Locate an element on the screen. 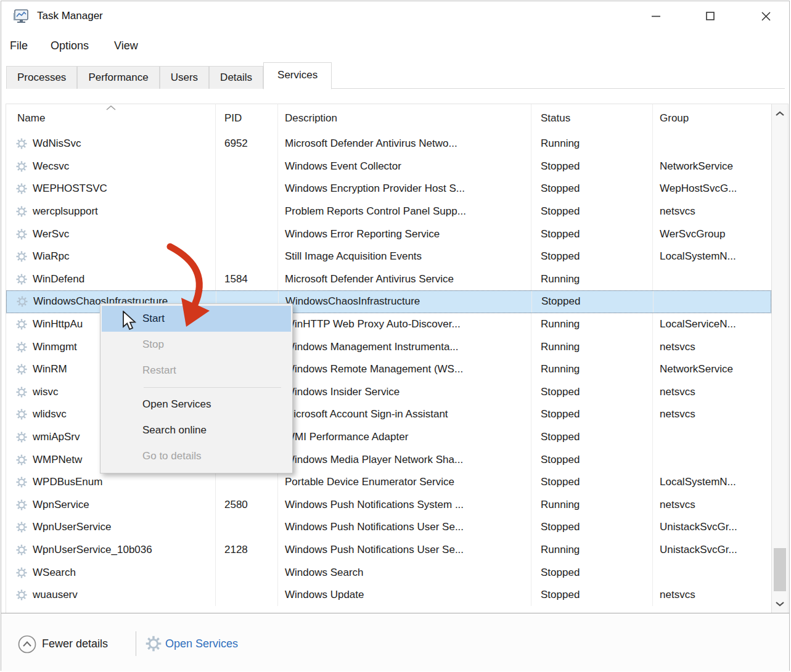 The width and height of the screenshot is (791, 672). menu-bar: FileOptionsView is located at coordinates (395, 46).